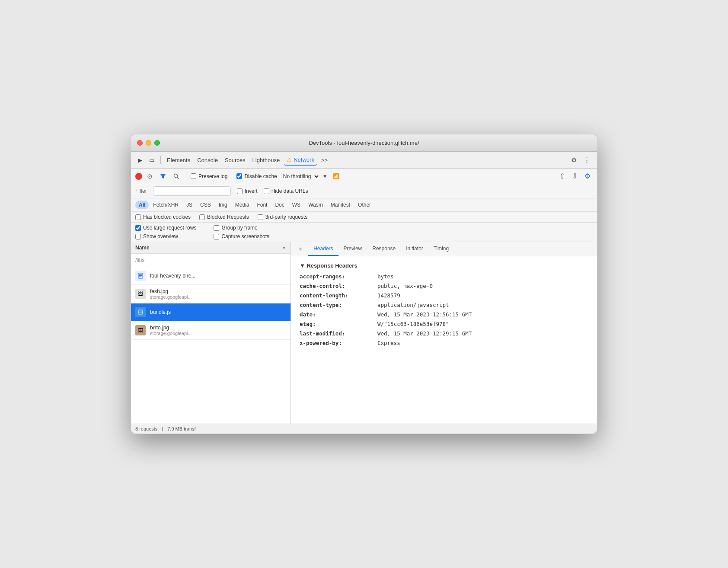 The width and height of the screenshot is (728, 568). I want to click on filter-type-ws: WS, so click(297, 205).